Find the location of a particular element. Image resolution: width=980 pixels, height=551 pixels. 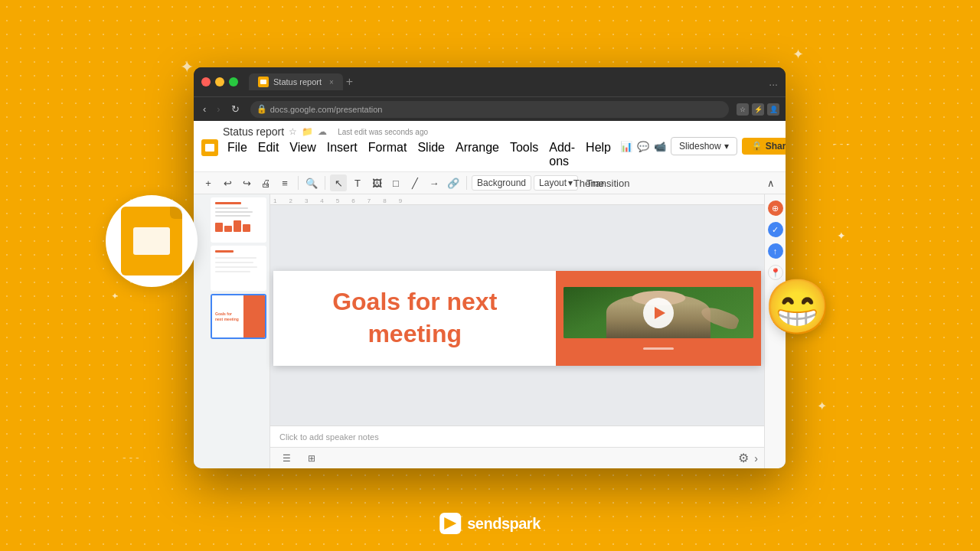

star-icon: ☆ is located at coordinates (292, 132).